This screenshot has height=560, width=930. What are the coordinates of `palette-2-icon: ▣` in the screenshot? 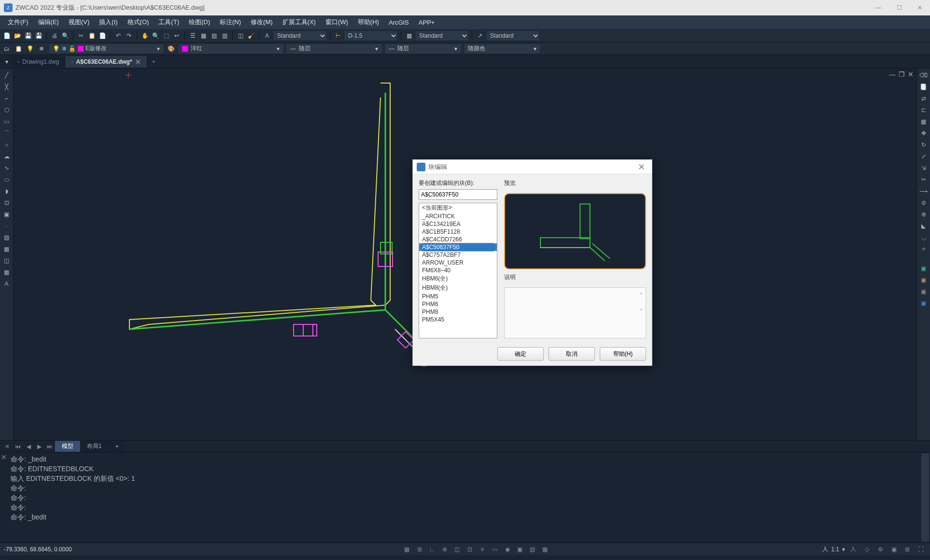 It's located at (924, 280).